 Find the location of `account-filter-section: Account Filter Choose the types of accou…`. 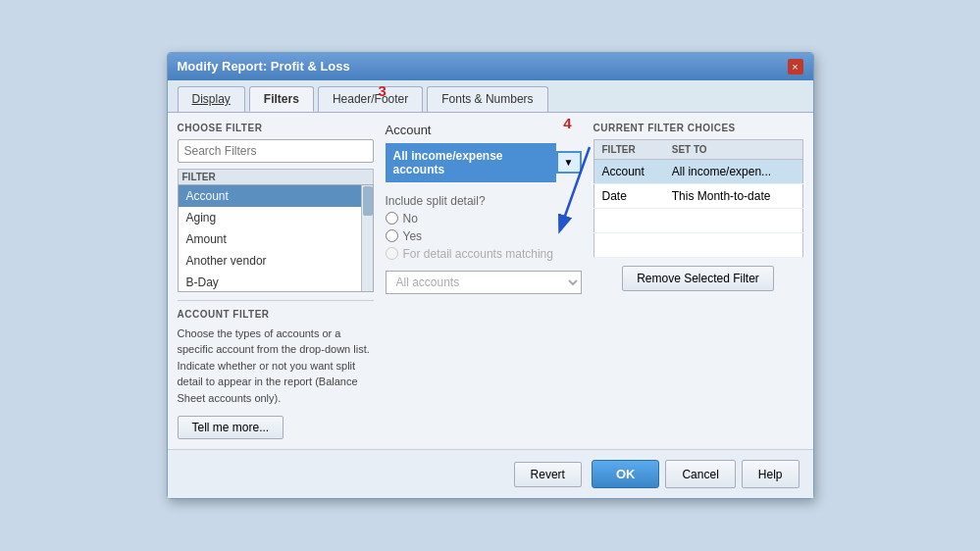

account-filter-section: Account Filter Choose the types of accou… is located at coordinates (276, 371).